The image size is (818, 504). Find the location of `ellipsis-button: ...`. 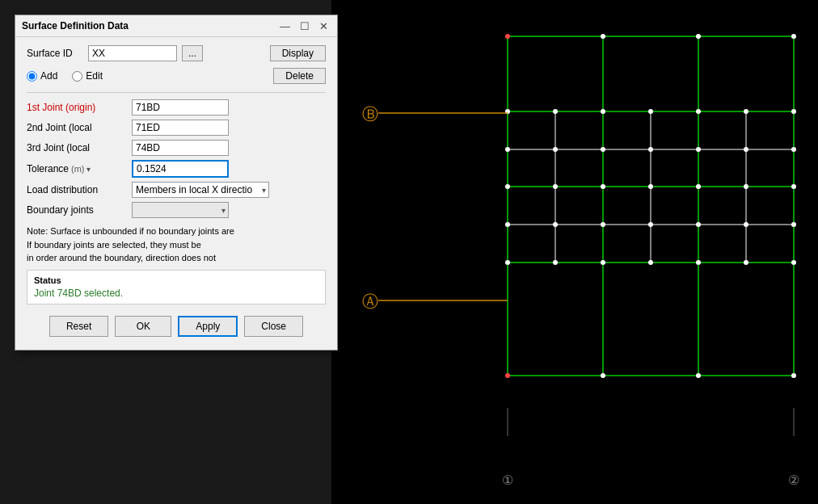

ellipsis-button: ... is located at coordinates (192, 53).